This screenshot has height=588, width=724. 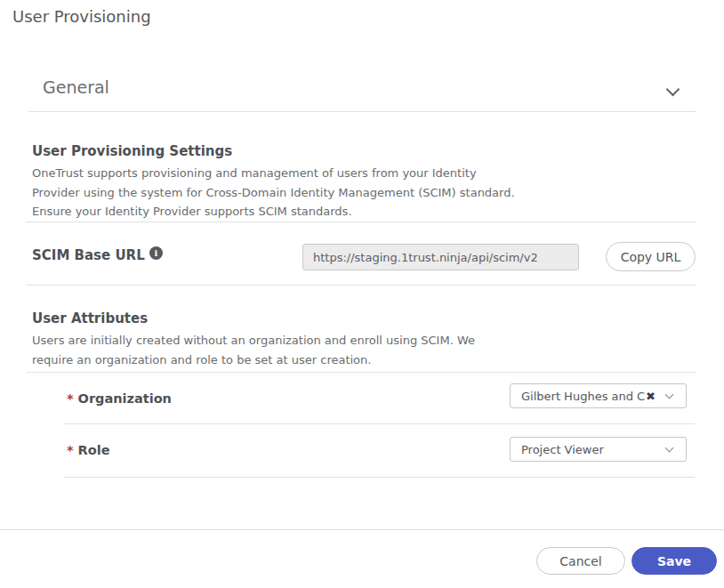 I want to click on description-line: require an organization and role to be s…, so click(x=253, y=360).